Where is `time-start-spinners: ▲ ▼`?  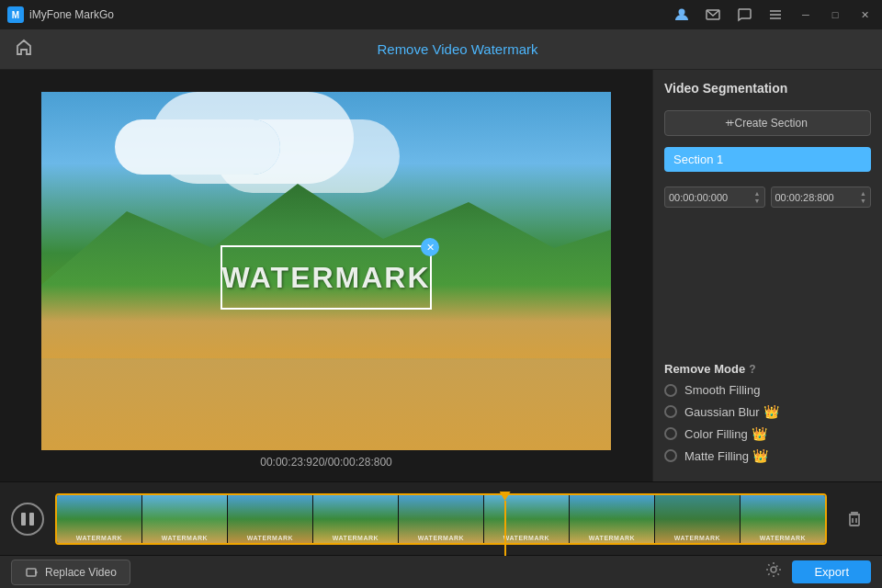
time-start-spinners: ▲ ▼ is located at coordinates (757, 197).